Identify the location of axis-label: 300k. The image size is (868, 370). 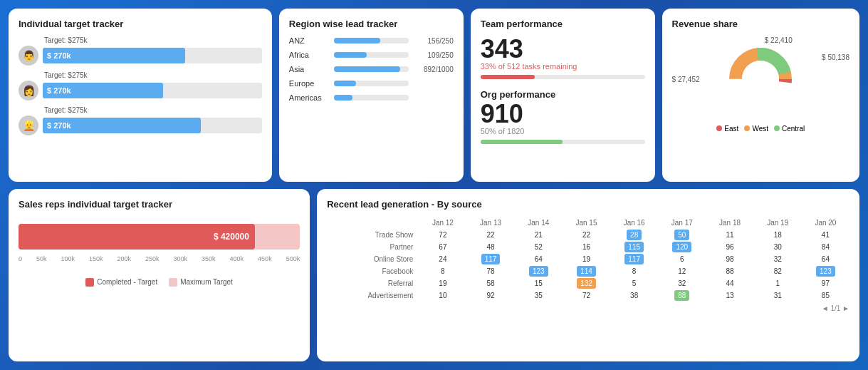
(181, 259).